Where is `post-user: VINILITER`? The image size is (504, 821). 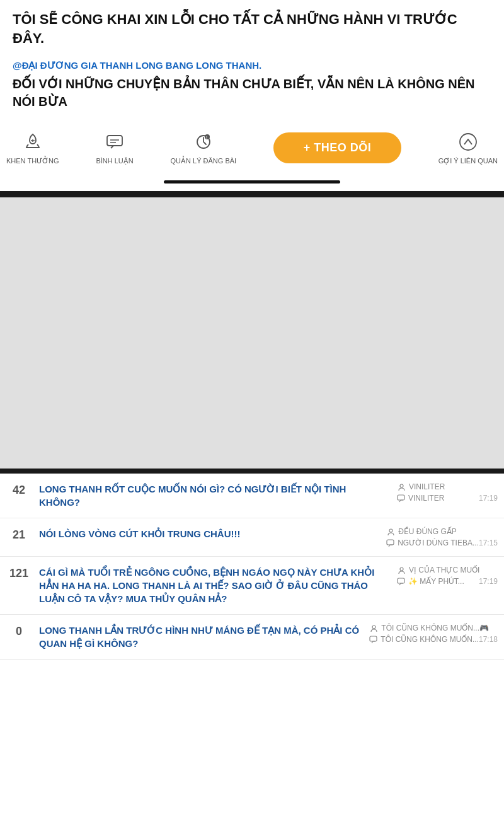 post-user: VINILITER is located at coordinates (421, 487).